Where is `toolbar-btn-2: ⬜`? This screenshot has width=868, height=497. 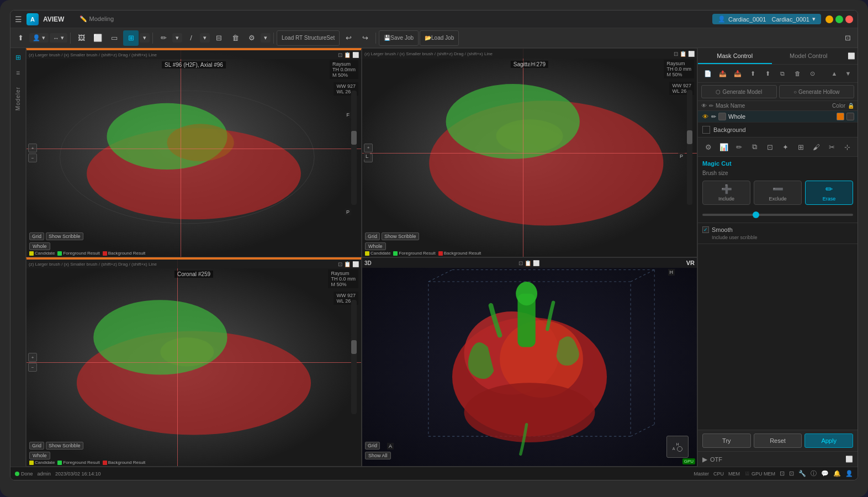
toolbar-btn-2: ⬜ is located at coordinates (98, 38).